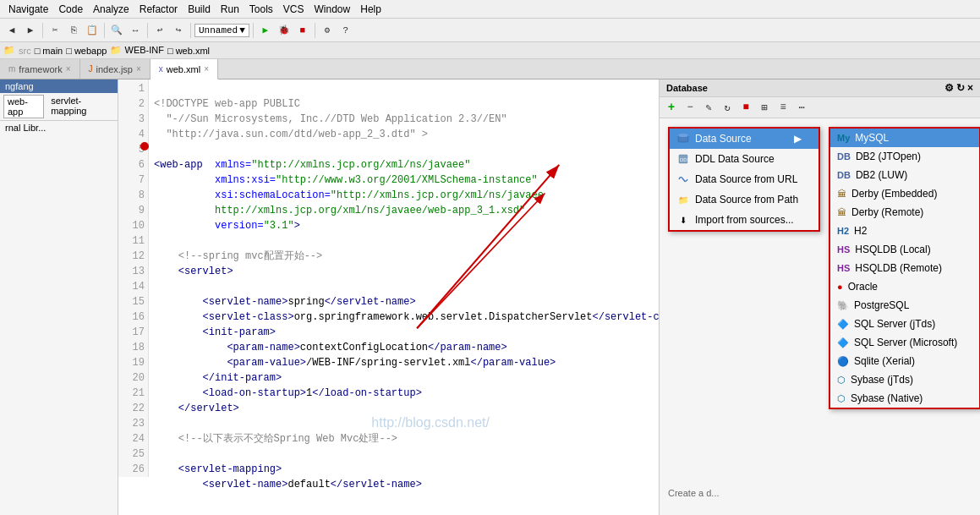 The width and height of the screenshot is (980, 515). I want to click on submenu-item-derby-embedded: 🏛 Derby (Embedded), so click(905, 194).